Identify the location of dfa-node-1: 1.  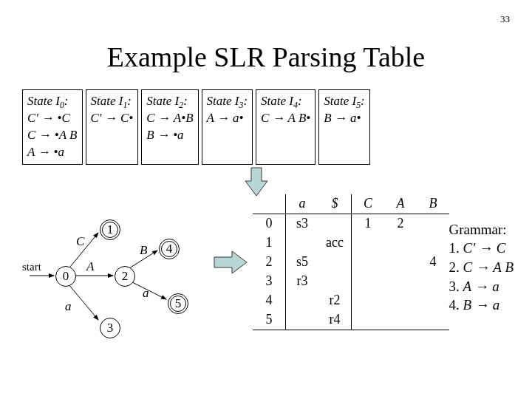
(110, 230).